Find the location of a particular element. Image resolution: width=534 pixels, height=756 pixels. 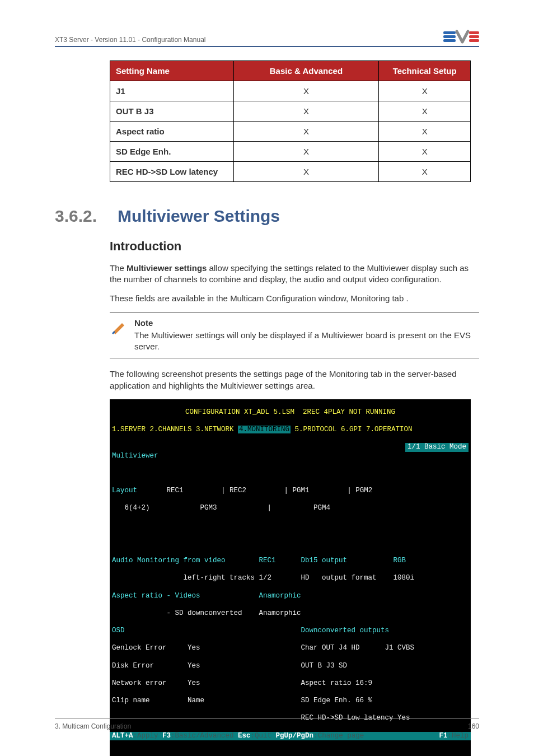

bb-quit: :Quit is located at coordinates (263, 736).